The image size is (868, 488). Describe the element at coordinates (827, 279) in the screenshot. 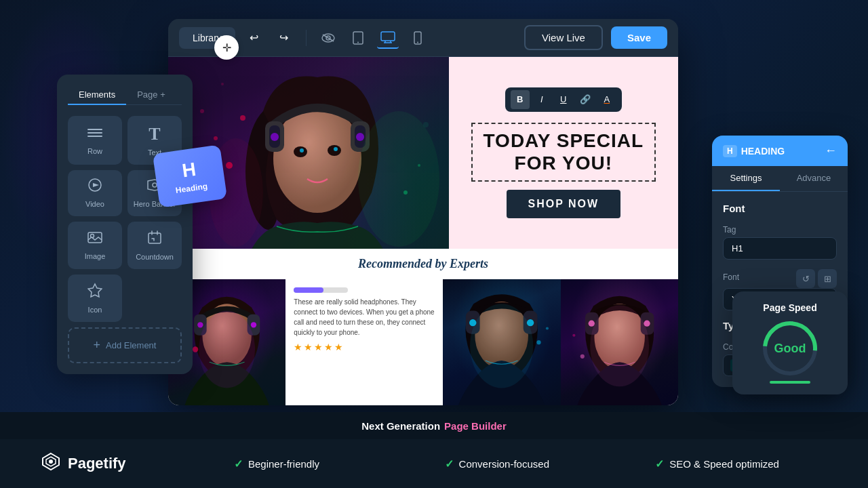

I see `font-image-btn: ⊞` at that location.